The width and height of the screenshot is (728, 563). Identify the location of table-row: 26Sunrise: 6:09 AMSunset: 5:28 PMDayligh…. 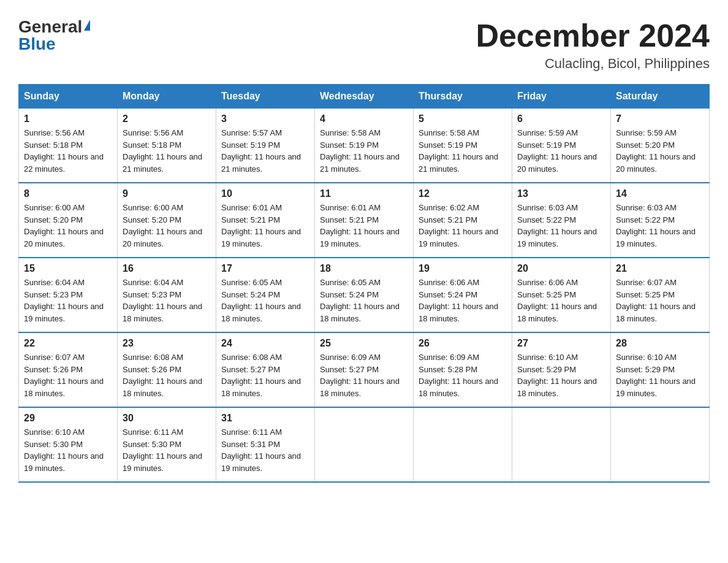
(463, 370).